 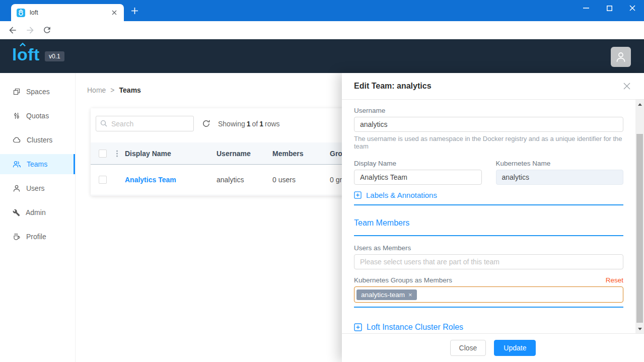 What do you see at coordinates (322, 56) in the screenshot?
I see `app-header: loft v0.1` at bounding box center [322, 56].